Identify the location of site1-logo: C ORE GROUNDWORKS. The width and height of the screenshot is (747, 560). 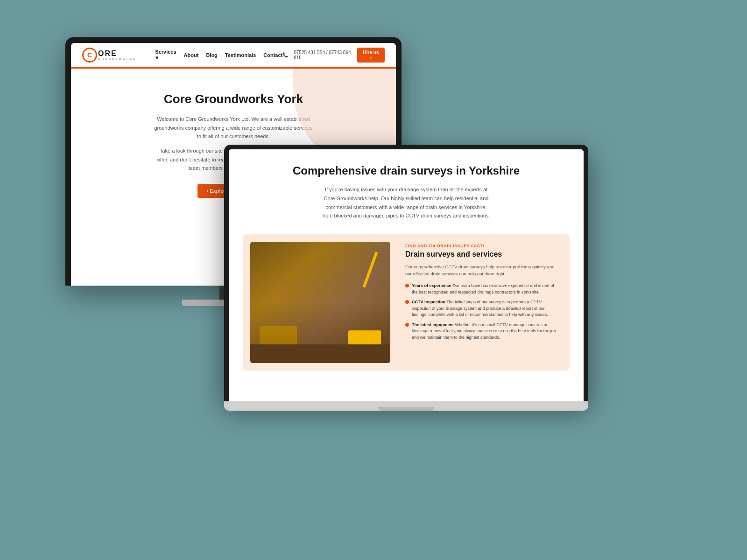
(109, 55).